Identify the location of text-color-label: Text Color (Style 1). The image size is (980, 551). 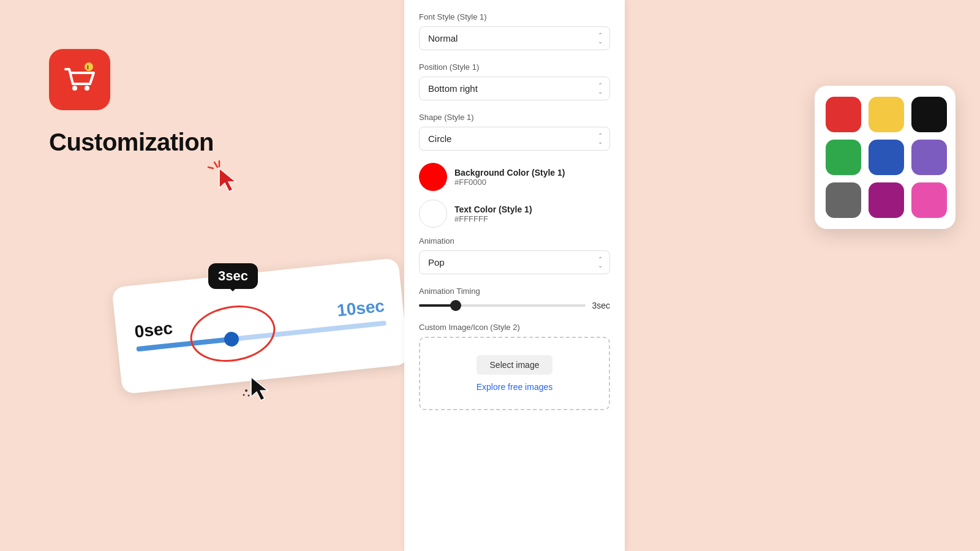
(494, 209).